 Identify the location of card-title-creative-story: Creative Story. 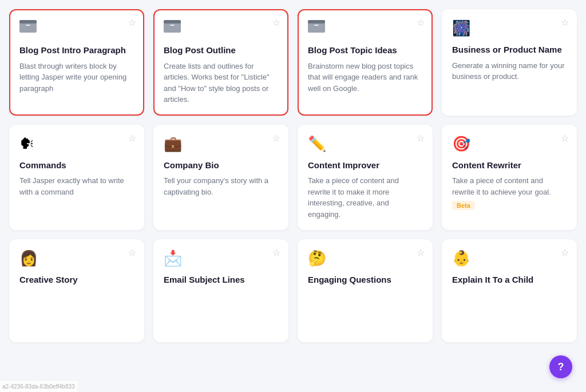
(77, 280).